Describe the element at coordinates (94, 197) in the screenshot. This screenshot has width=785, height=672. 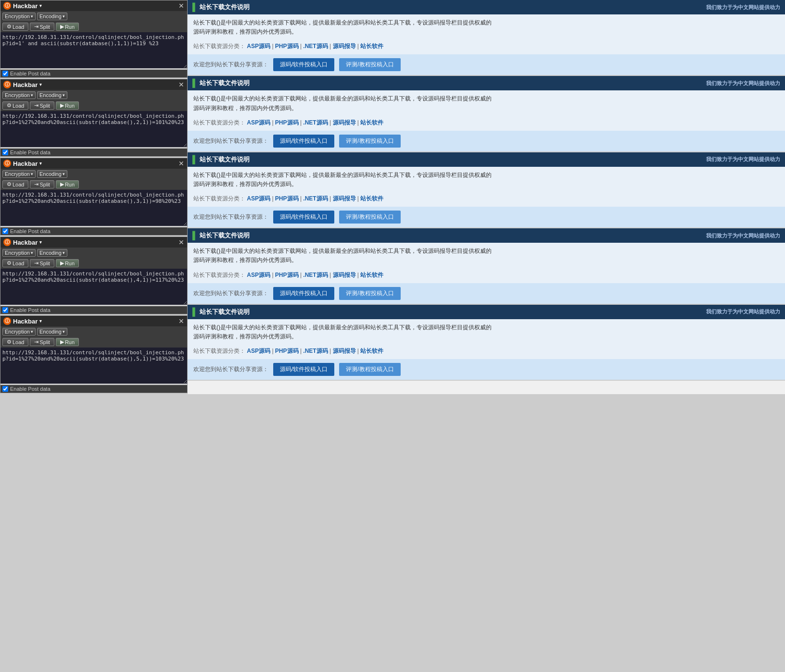
I see `hackbar-panel: ⓘ Hackbar ▾ ✕ Encryption ▾ Encoding ▾ ⚙ …` at that location.